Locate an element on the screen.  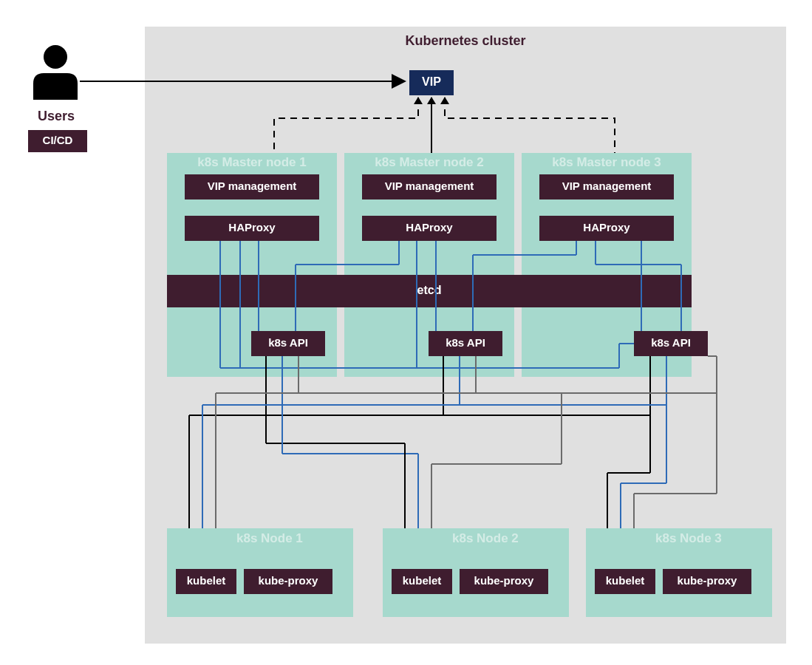
node3-title: k8s Node 3 is located at coordinates (689, 538).